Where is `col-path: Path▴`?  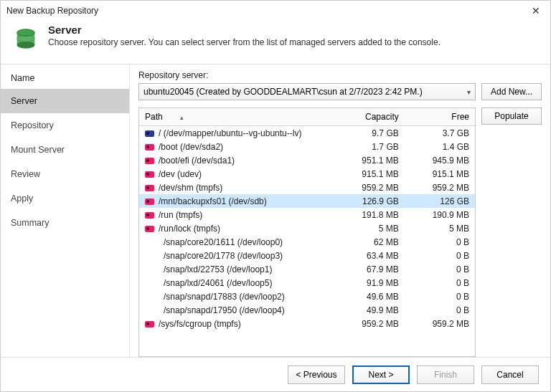
col-path: Path▴ is located at coordinates (237, 118).